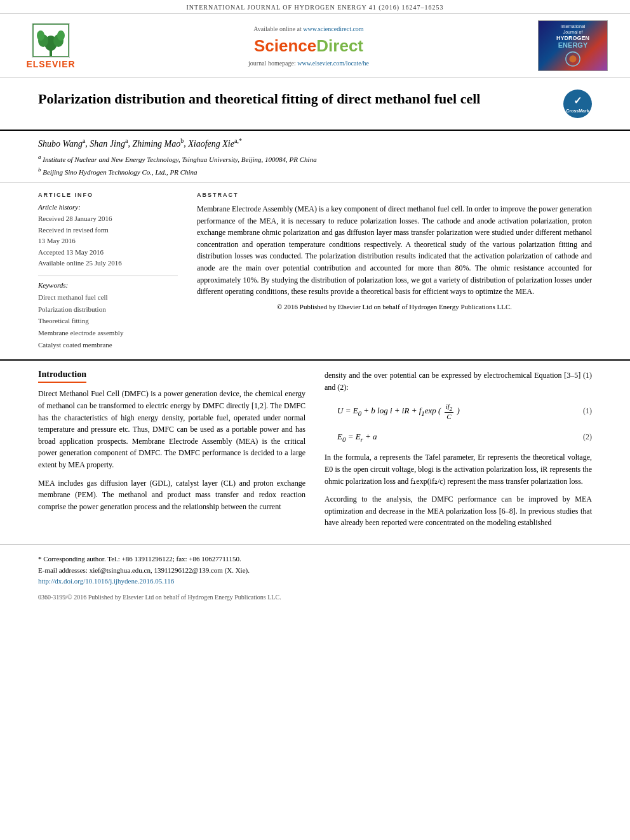  Describe the element at coordinates (108, 321) in the screenshot. I see `keyword-3: Theoretical fitting` at that location.